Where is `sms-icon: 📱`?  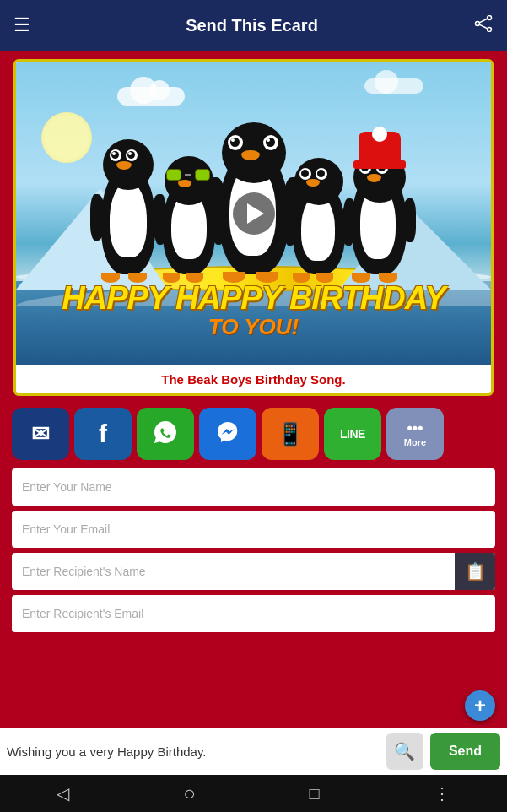
sms-icon: 📱 is located at coordinates (290, 434).